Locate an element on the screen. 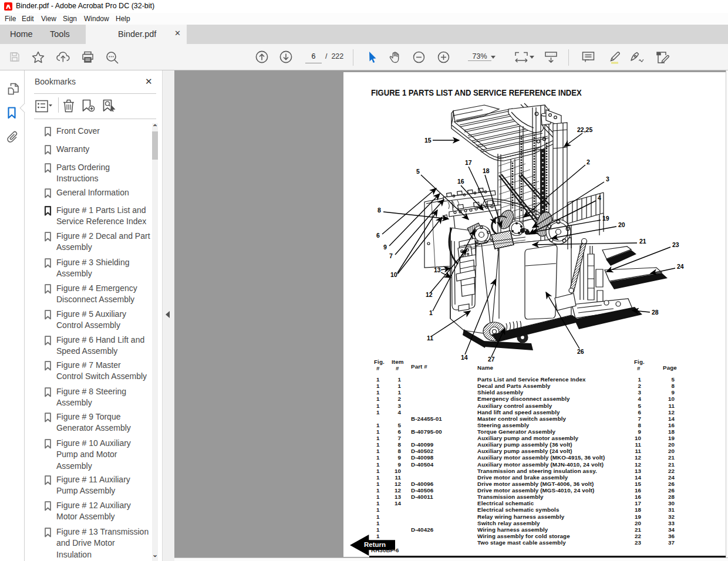  svg-text: 23 is located at coordinates (676, 245).